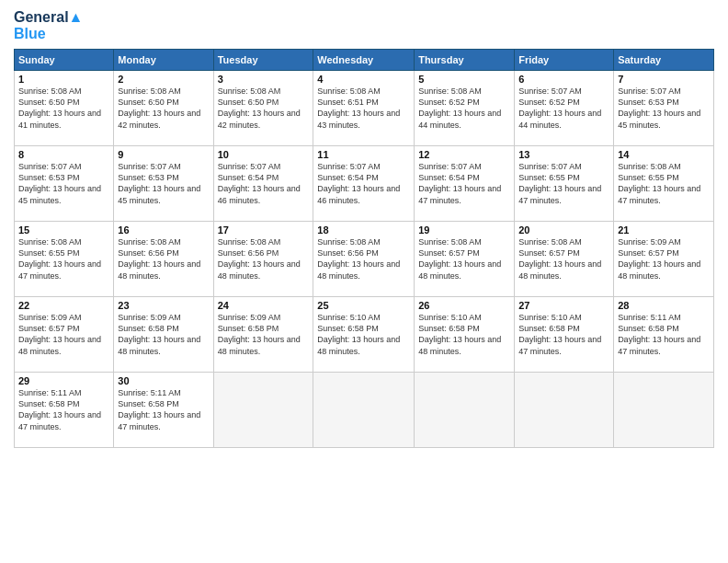  What do you see at coordinates (564, 184) in the screenshot?
I see `day-info: Sunrise: 5:07 AM Sunset: 6:55 PM Dayligh…` at bounding box center [564, 184].